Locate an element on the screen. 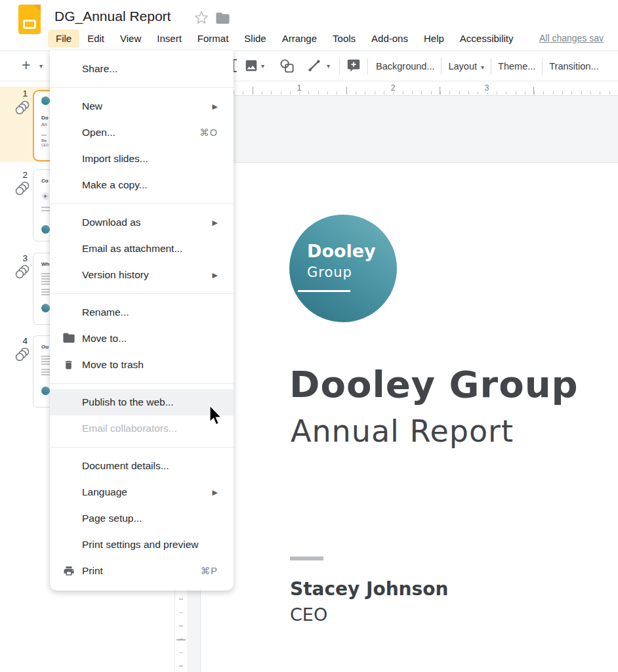 Image resolution: width=618 pixels, height=672 pixels. menu-item-make-a-copy: Make a copy... is located at coordinates (142, 185).